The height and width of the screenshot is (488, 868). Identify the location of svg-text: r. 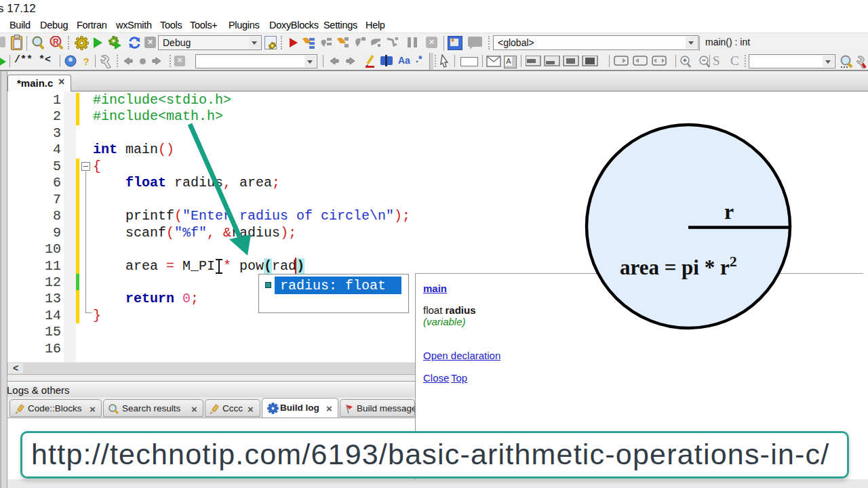
(729, 211).